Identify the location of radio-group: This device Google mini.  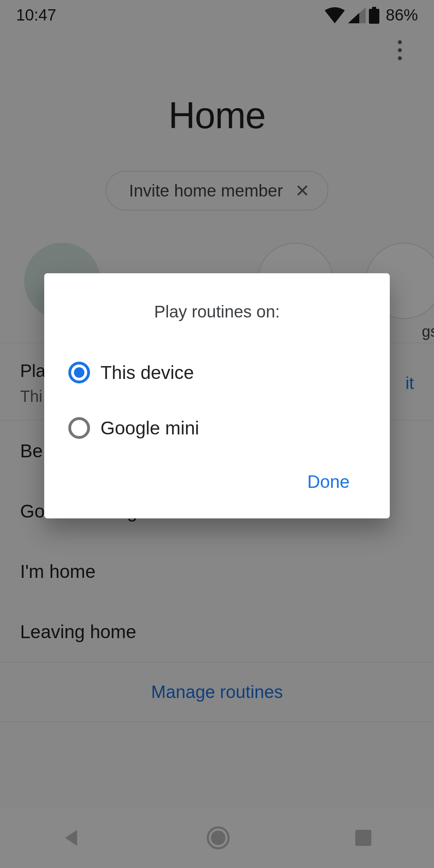
(217, 400).